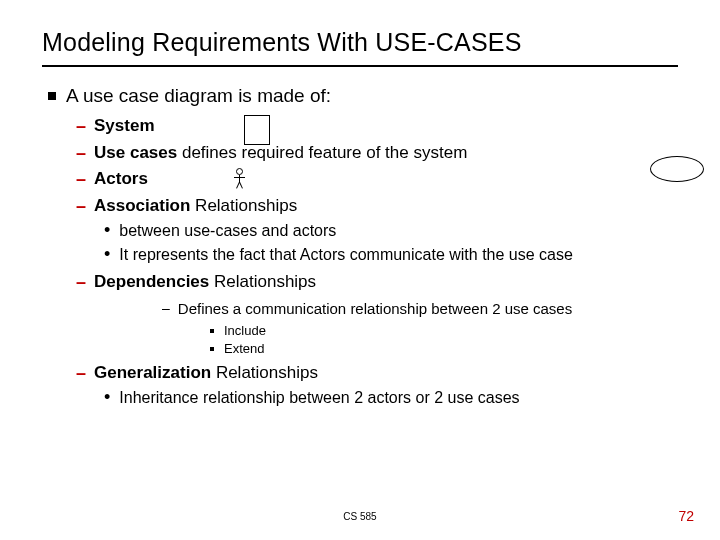  Describe the element at coordinates (363, 96) in the screenshot. I see `bullet-main: A use case diagram is made of:` at that location.